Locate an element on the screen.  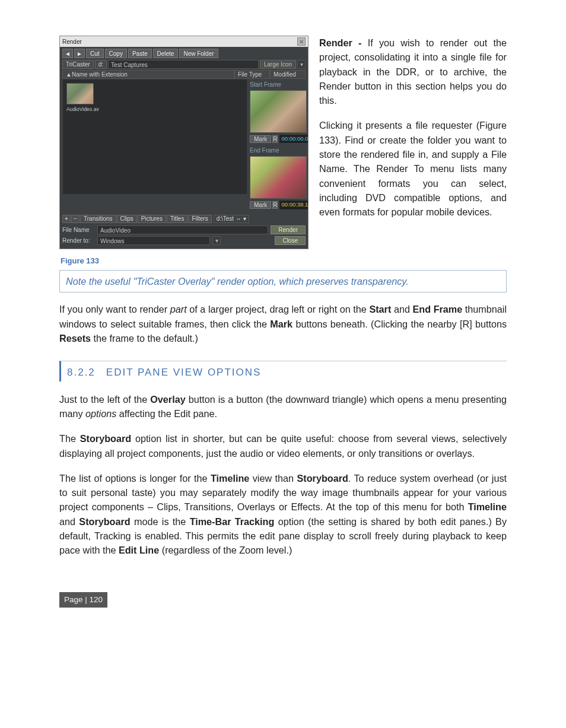
tab-transitions: Transitions is located at coordinates (98, 219).